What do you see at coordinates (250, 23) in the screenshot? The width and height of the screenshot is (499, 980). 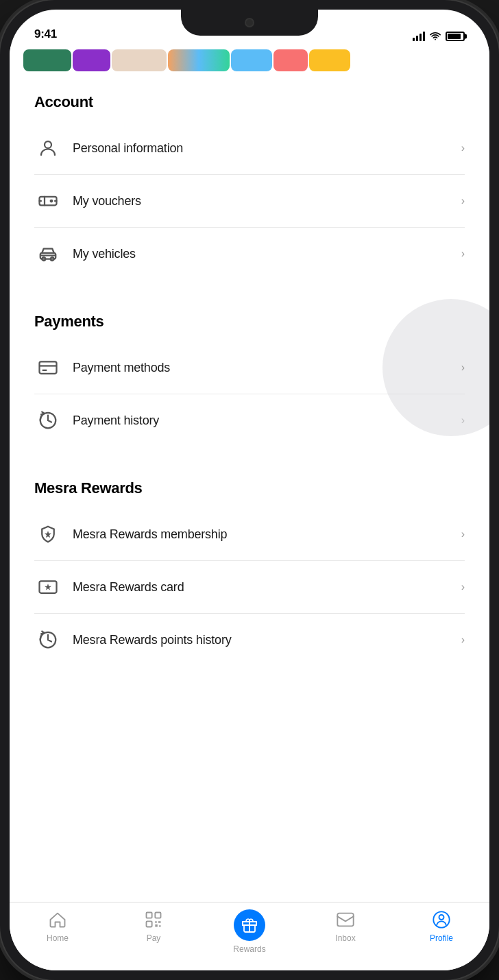 I see `notch` at bounding box center [250, 23].